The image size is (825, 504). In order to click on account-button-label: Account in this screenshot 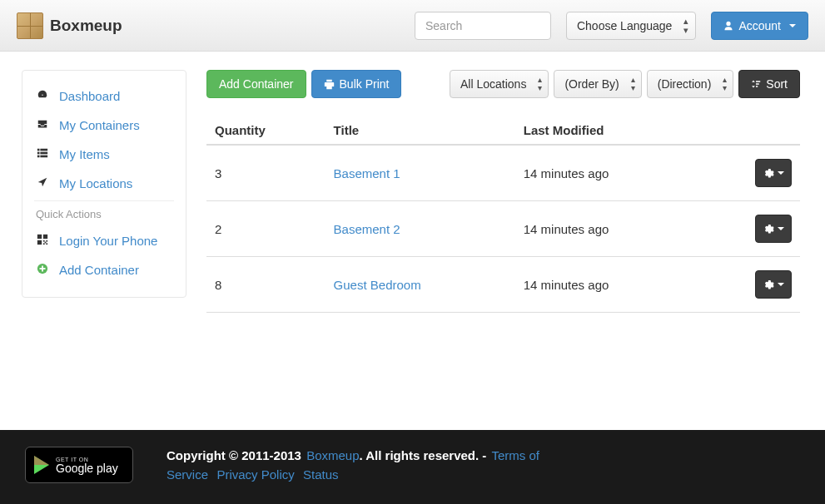, I will do `click(759, 26)`.